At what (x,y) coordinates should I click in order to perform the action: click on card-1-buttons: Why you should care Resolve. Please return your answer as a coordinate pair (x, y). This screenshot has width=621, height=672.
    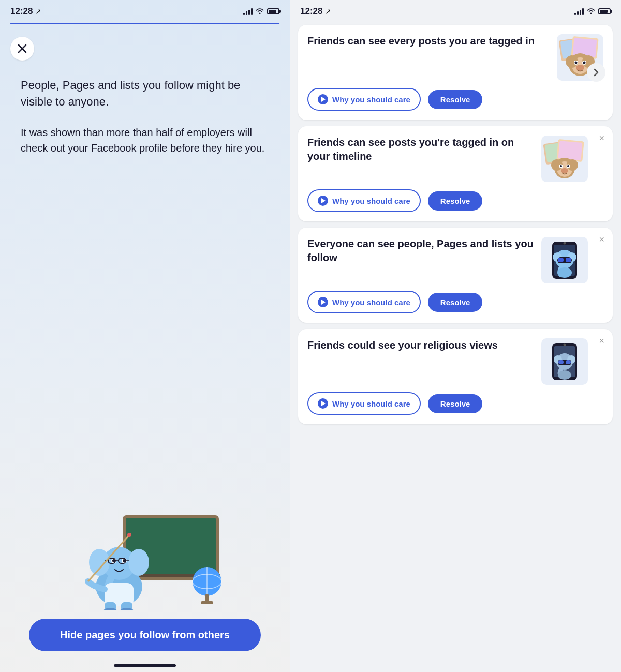
    Looking at the image, I should click on (455, 99).